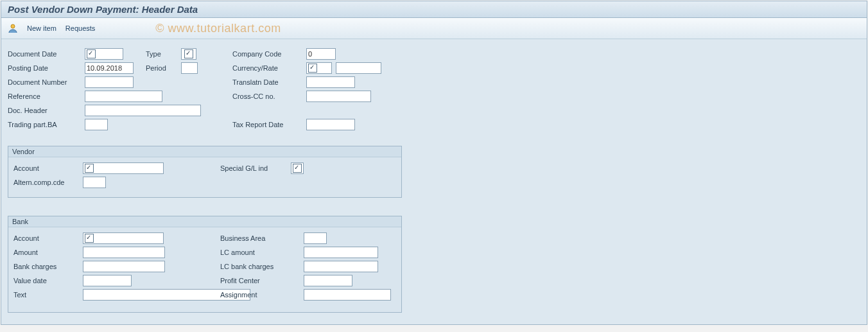 The height and width of the screenshot is (332, 868). What do you see at coordinates (306, 252) in the screenshot?
I see `field-lc-amount: LC amount` at bounding box center [306, 252].